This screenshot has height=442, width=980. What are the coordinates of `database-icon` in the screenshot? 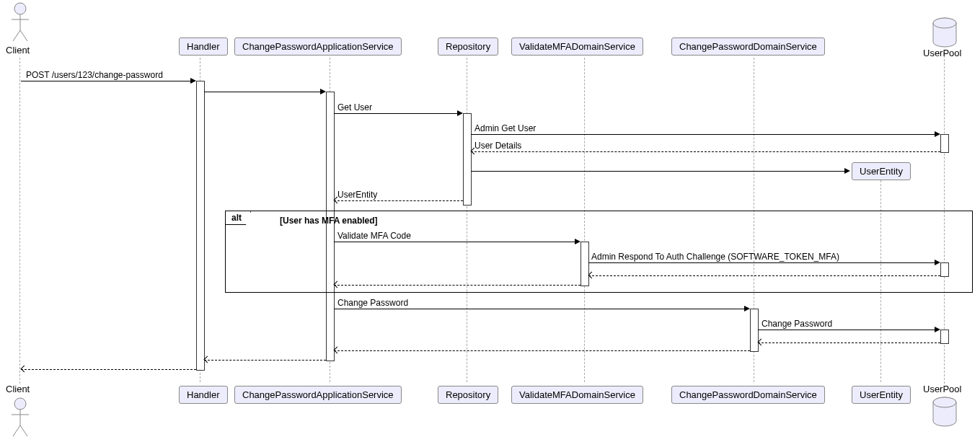 It's located at (945, 33).